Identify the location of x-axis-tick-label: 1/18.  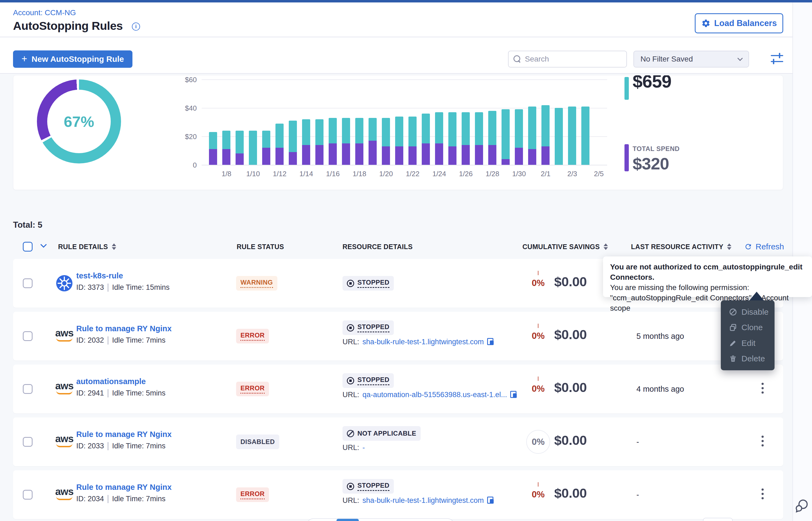
(360, 174).